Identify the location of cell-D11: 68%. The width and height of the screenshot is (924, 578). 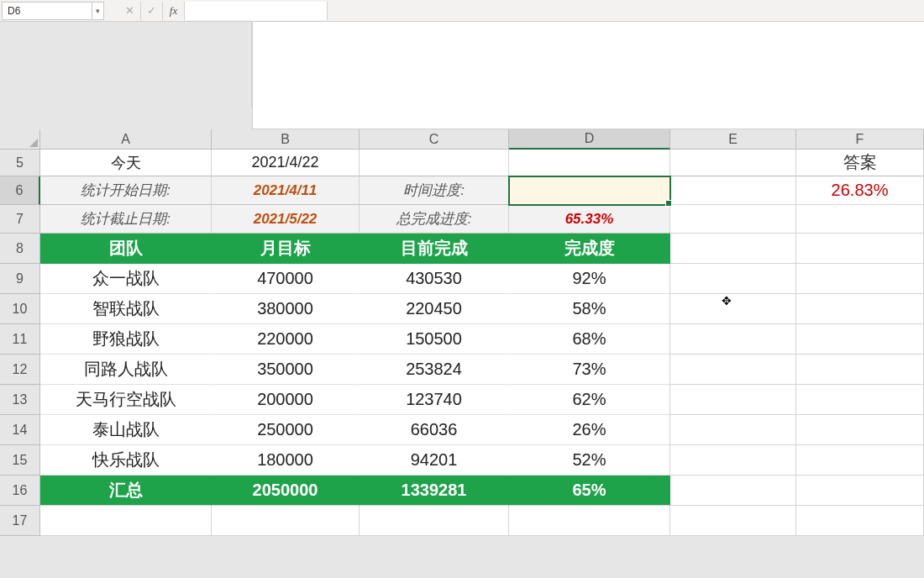
(590, 339).